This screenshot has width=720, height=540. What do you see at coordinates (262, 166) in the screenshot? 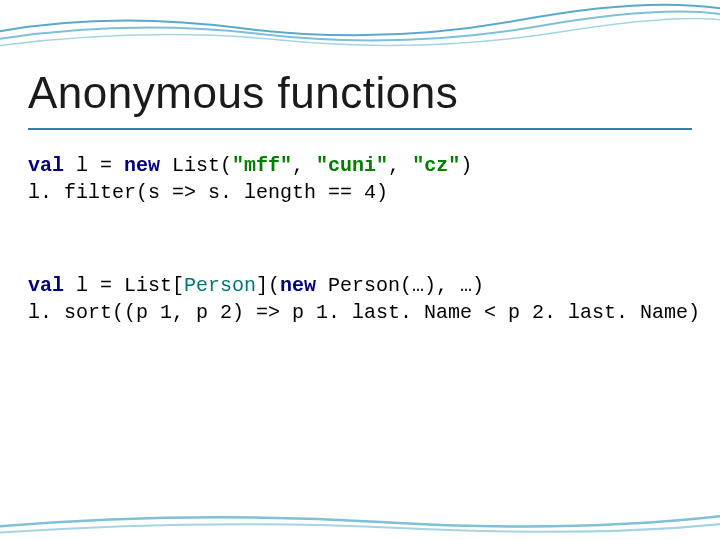
I see `string-literal: "mff"` at bounding box center [262, 166].